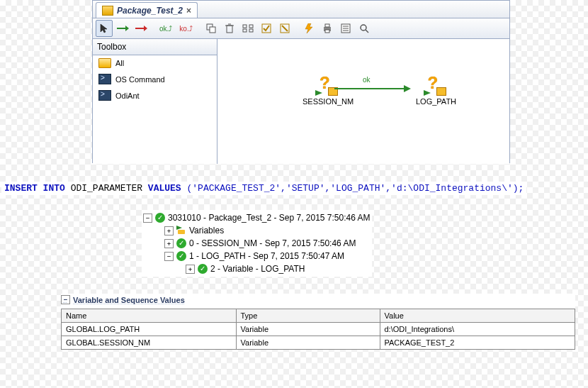  I want to click on col-name: Name, so click(149, 316).